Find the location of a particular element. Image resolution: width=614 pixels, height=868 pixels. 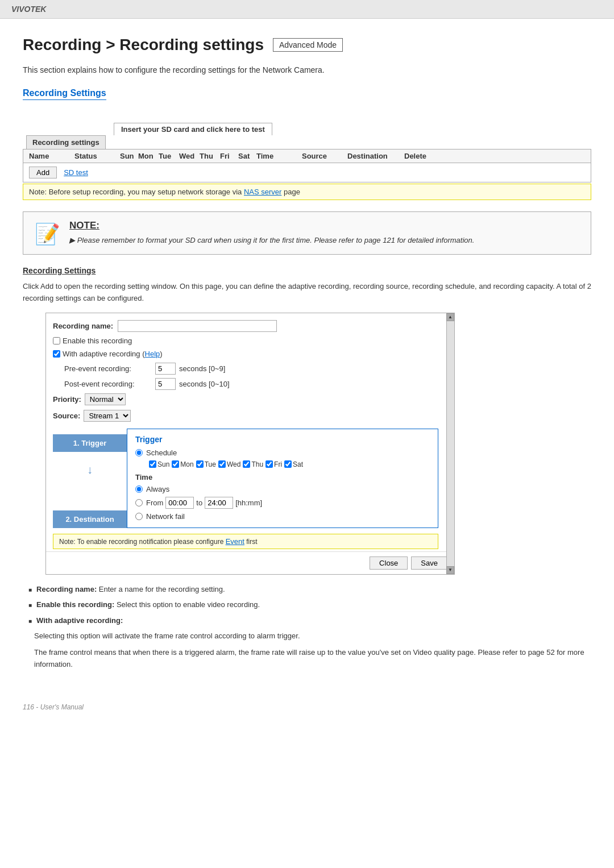

recording-name-row: Recording name: is located at coordinates (246, 326).